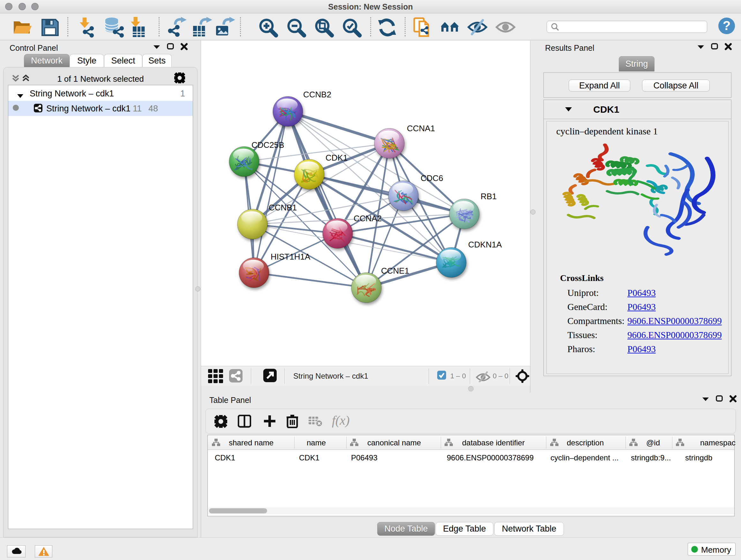 This screenshot has width=741, height=560. I want to click on svg-text: CDK1, so click(336, 158).